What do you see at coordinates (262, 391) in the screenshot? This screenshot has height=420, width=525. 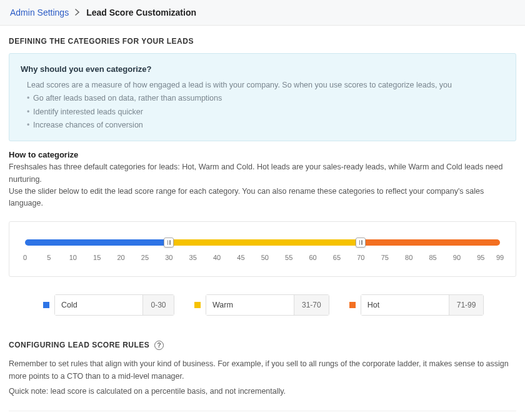 I see `rules-quick-note: Quick note: lead score is calculated on …` at bounding box center [262, 391].